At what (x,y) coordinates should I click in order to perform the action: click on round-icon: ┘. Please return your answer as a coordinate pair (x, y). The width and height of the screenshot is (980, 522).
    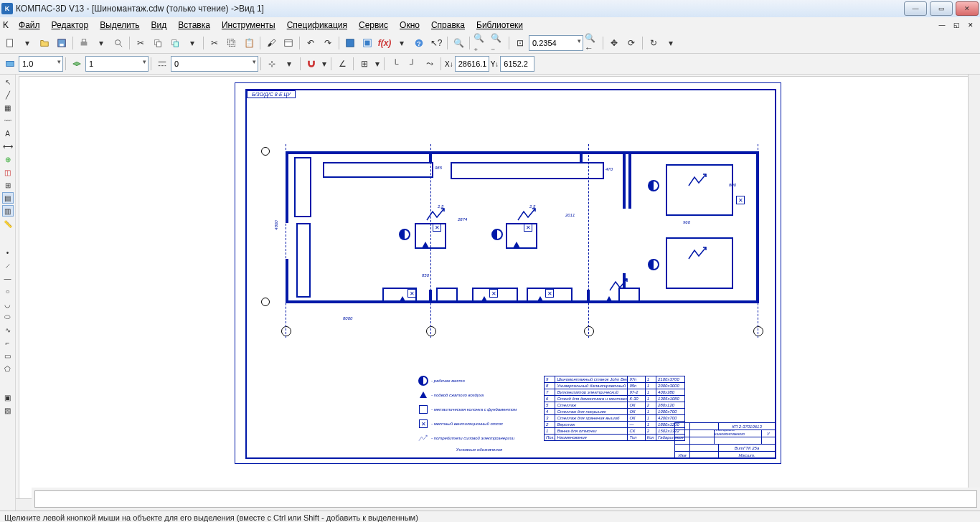
    Looking at the image, I should click on (413, 64).